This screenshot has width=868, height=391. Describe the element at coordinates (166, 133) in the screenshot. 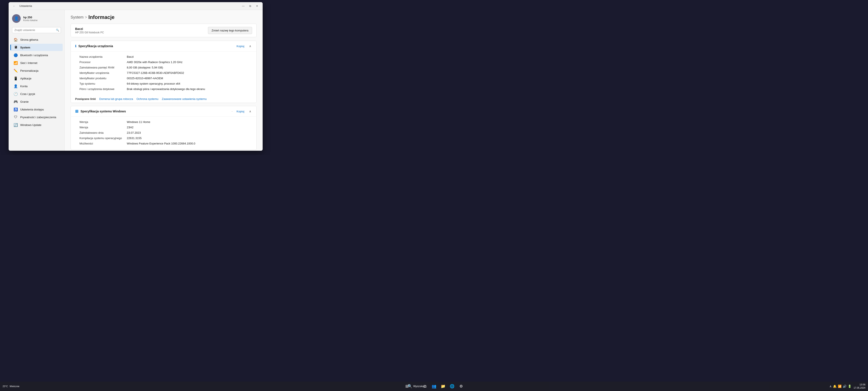

I see `spec-row: Zainstalowano dnia 23.07.2023` at that location.